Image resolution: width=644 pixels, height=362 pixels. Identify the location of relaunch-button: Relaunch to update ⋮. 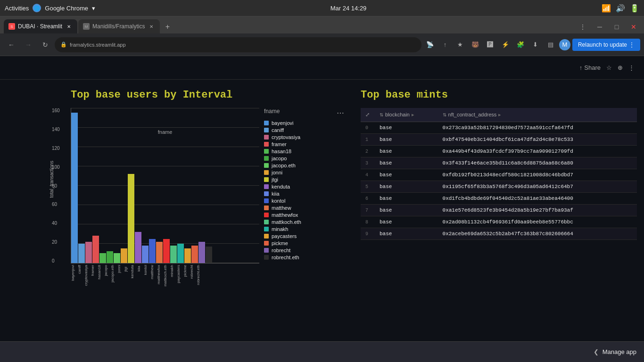
(606, 45).